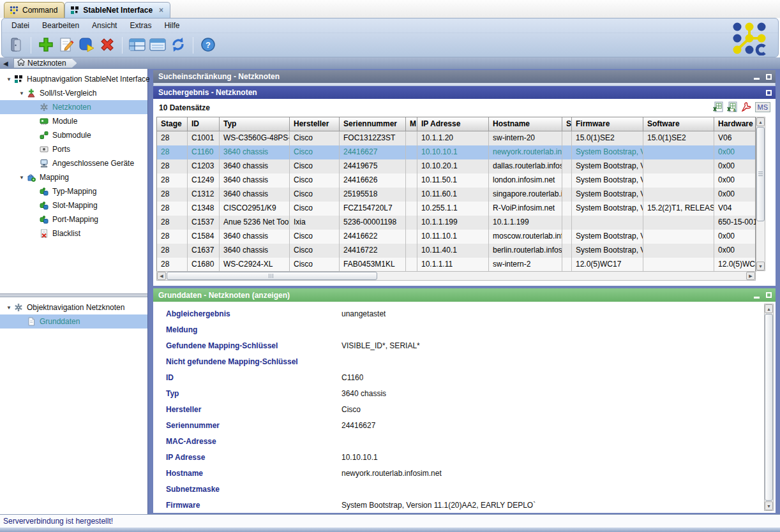 This screenshot has height=532, width=780. I want to click on tree-item-slot-mapping: Slot-Mapping, so click(74, 205).